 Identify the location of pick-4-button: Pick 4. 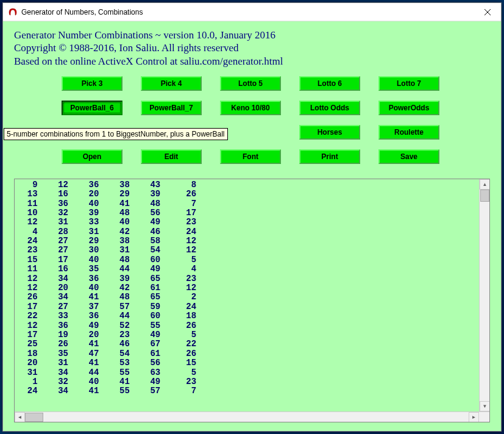
(171, 84).